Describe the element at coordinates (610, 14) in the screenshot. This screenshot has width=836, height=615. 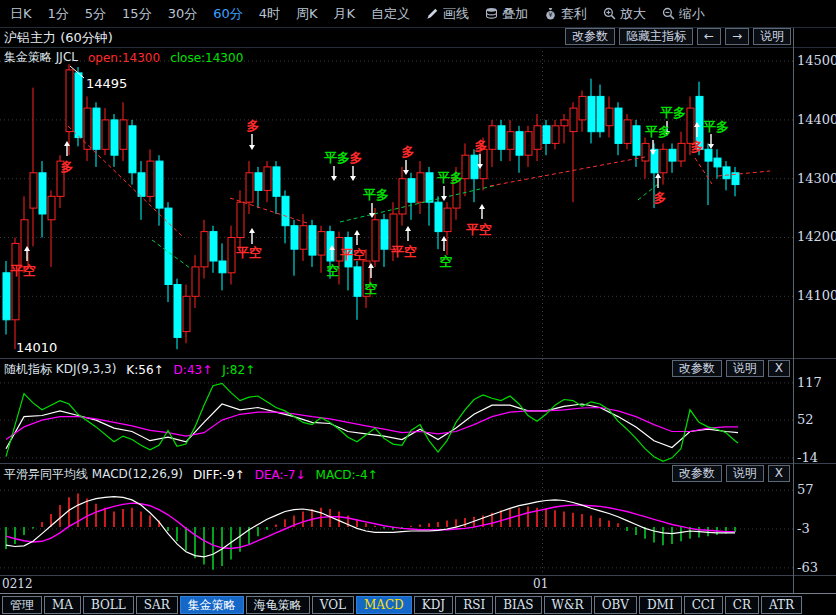
I see `zoom-in-icon` at that location.